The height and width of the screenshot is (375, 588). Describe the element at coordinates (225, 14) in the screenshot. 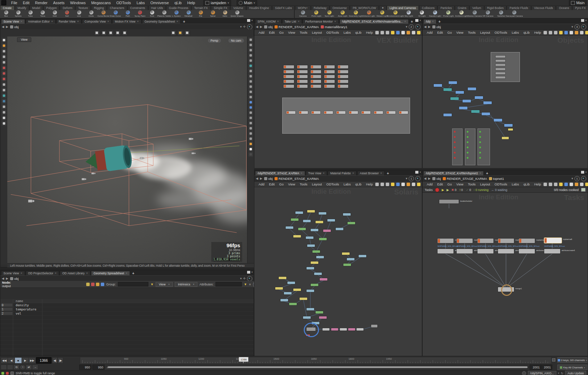

I see `tool-helix: Helix` at that location.